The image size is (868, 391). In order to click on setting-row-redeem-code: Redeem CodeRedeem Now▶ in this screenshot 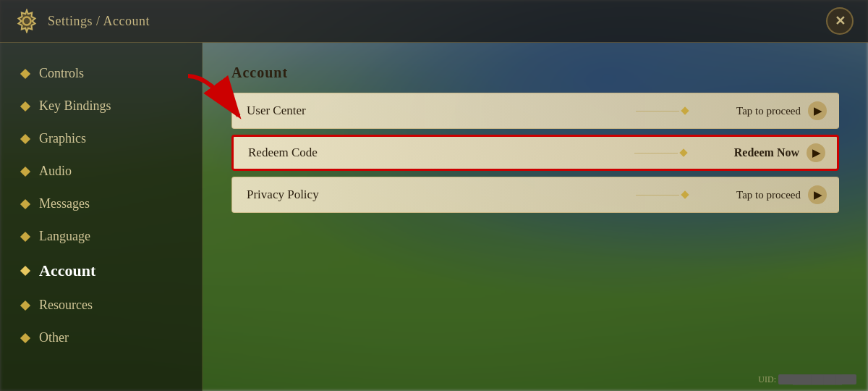, I will do `click(535, 153)`.